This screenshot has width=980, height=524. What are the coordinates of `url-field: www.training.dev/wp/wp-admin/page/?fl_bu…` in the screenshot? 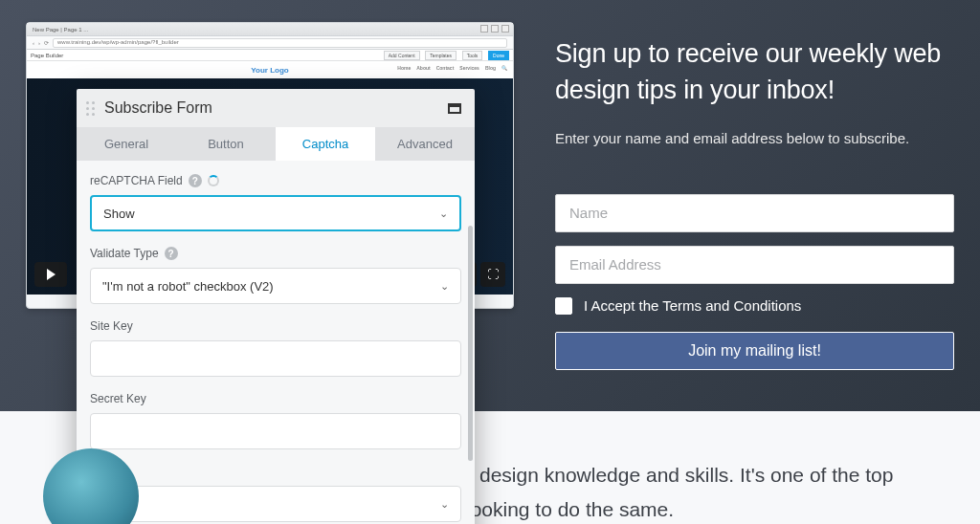 It's located at (279, 43).